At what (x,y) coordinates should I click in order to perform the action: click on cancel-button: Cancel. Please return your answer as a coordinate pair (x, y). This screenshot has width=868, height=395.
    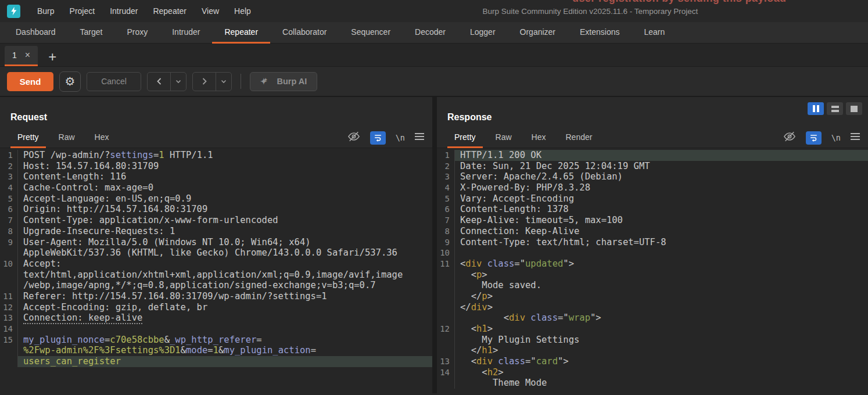
    Looking at the image, I should click on (114, 81).